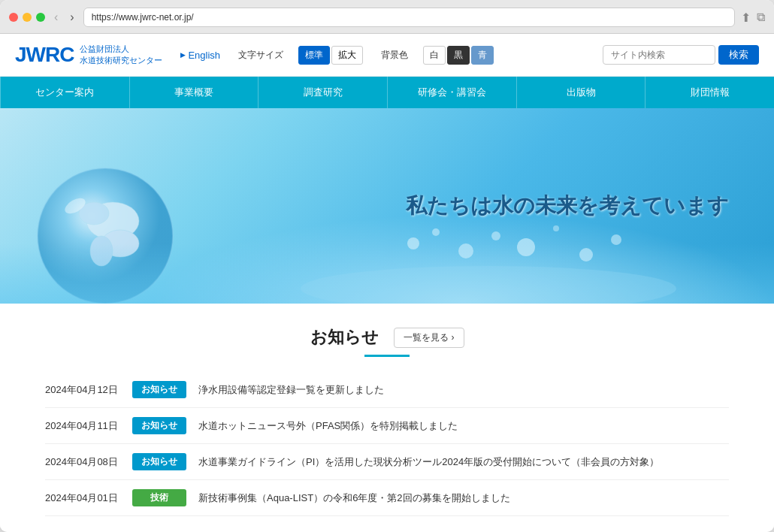 This screenshot has width=774, height=532. Describe the element at coordinates (387, 92) in the screenshot. I see `site-nav: センター案内 事業概要 調査研究 研修会・講習会 出版物 財団情報` at that location.